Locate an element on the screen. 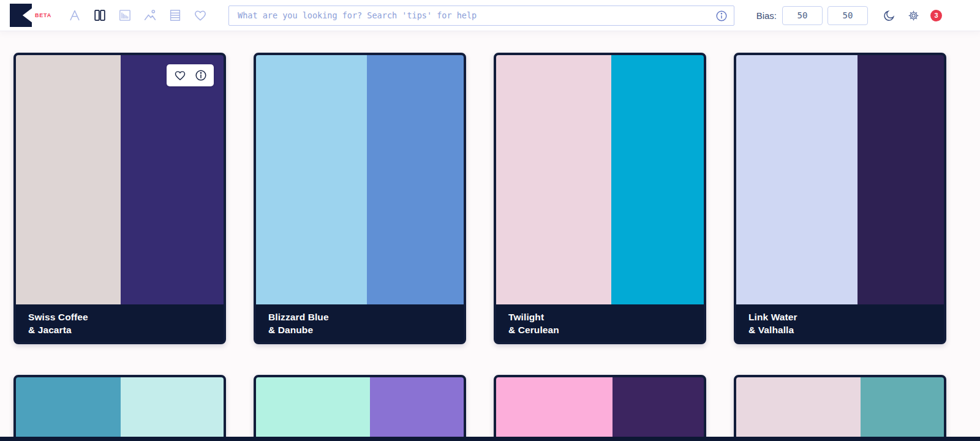  moon-icon is located at coordinates (889, 16).